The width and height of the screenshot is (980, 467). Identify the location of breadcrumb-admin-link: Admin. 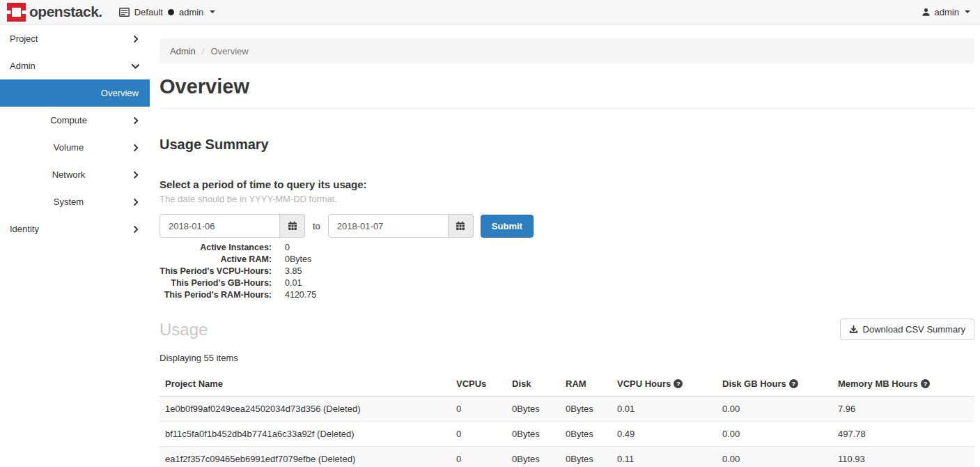
(182, 52).